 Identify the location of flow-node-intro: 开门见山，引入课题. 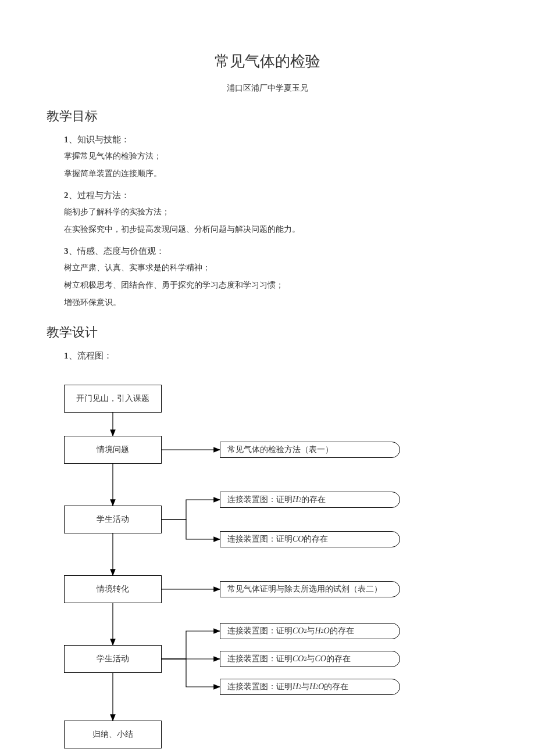
(113, 399).